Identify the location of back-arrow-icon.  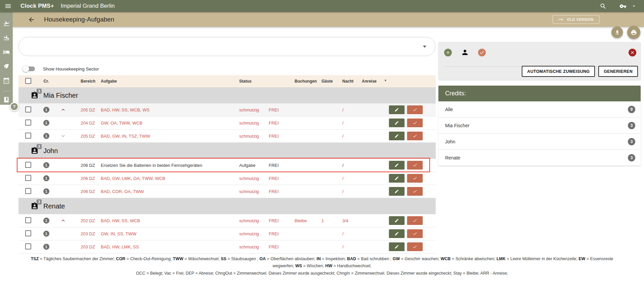
(32, 19).